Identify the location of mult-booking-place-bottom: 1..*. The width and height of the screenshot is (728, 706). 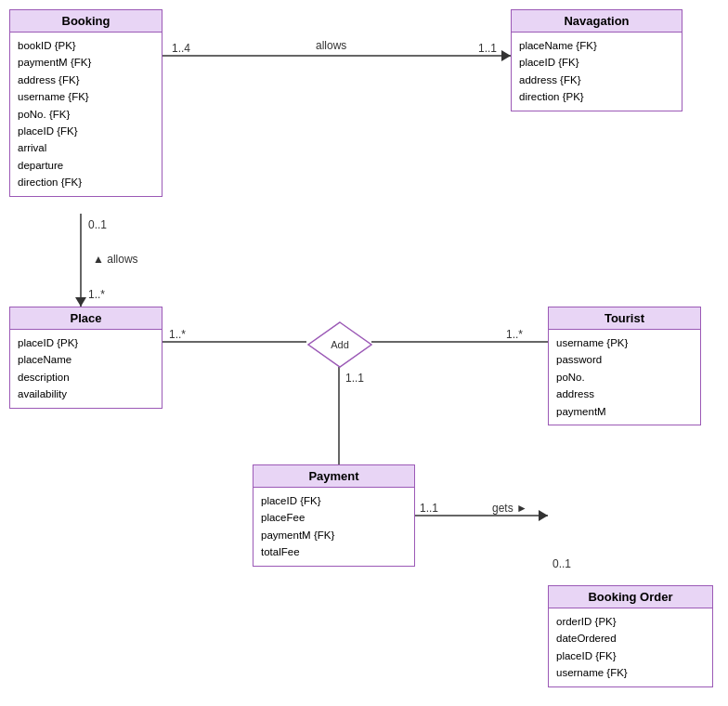
(97, 294).